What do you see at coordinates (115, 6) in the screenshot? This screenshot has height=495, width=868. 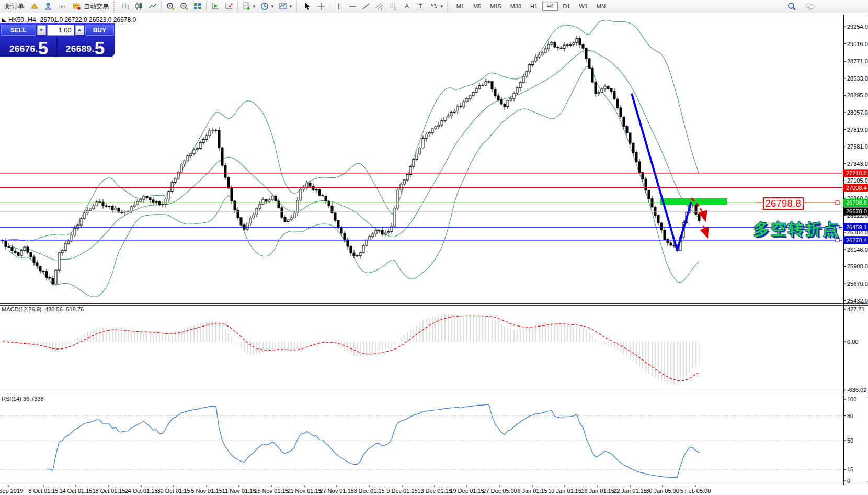 I see `toolbar-grip` at bounding box center [115, 6].